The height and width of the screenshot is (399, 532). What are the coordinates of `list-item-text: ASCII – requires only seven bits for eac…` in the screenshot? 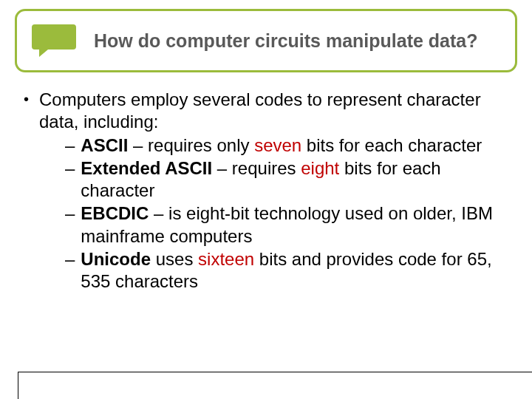 It's located at (296, 146).